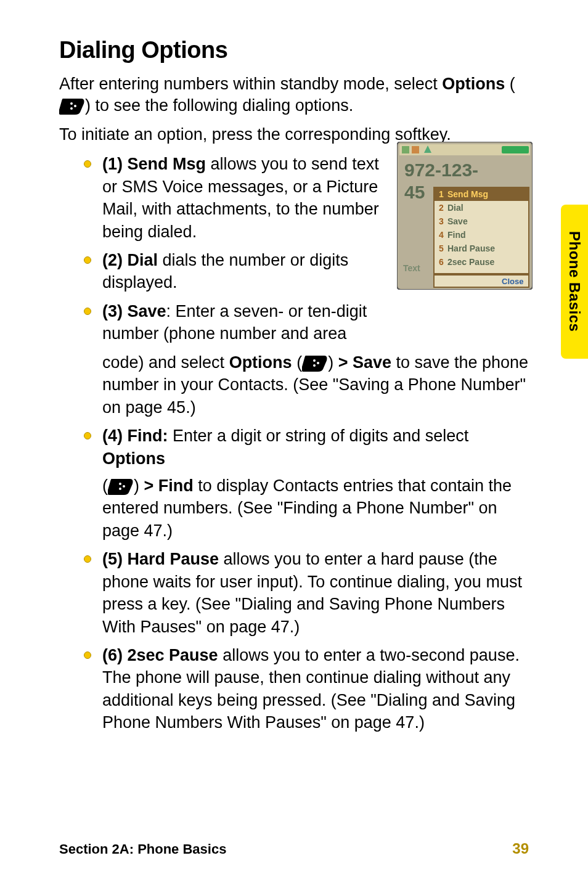 The image size is (588, 882). What do you see at coordinates (294, 95) in the screenshot?
I see `intro-paragraph-1: After entering numbers within standby mo…` at bounding box center [294, 95].